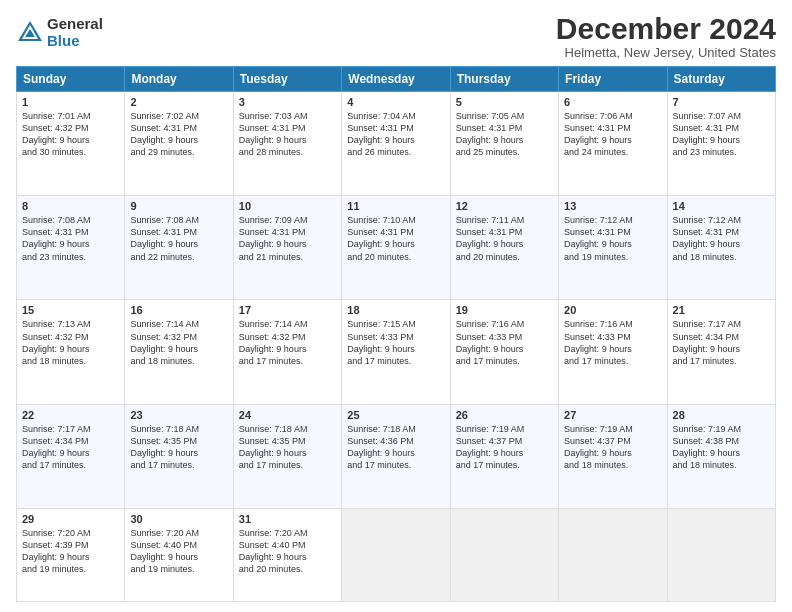  What do you see at coordinates (396, 80) in the screenshot?
I see `calendar-day-header: Wednesday` at bounding box center [396, 80].